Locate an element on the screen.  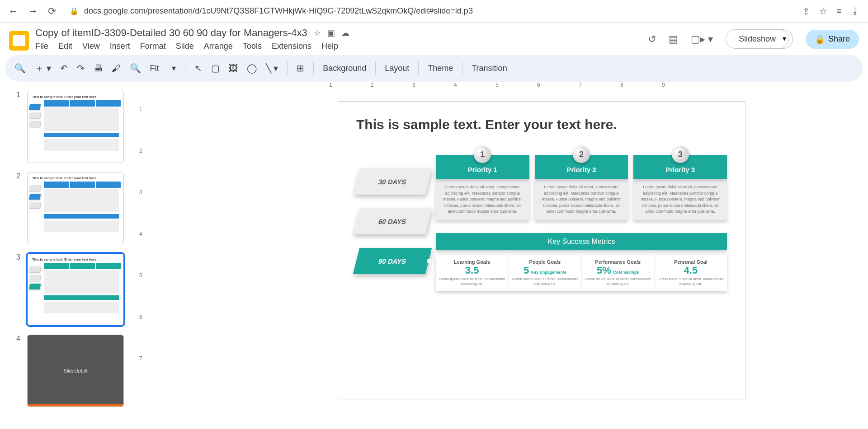
address-bar: 🔒 docs.google.com/presentation/d/1cU9Nt7… is located at coordinates (429, 11).